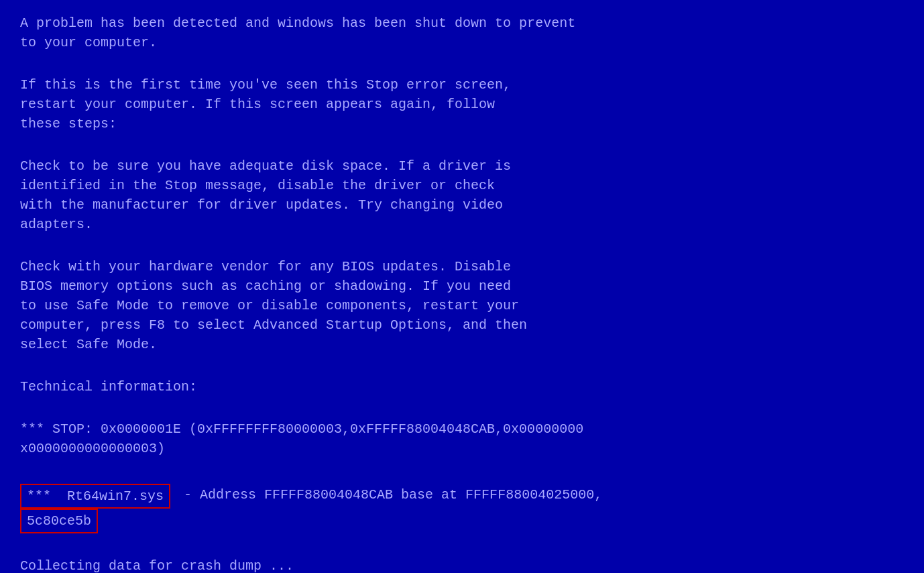 This screenshot has height=573, width=924. What do you see at coordinates (462, 386) in the screenshot?
I see `technical-header: Technical information:` at bounding box center [462, 386].